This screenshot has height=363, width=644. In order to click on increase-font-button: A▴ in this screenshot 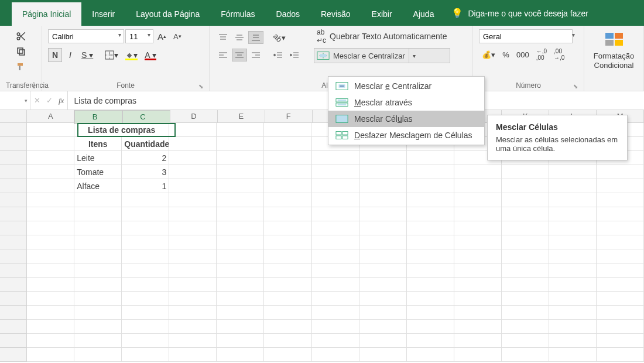, I will do `click(162, 36)`.